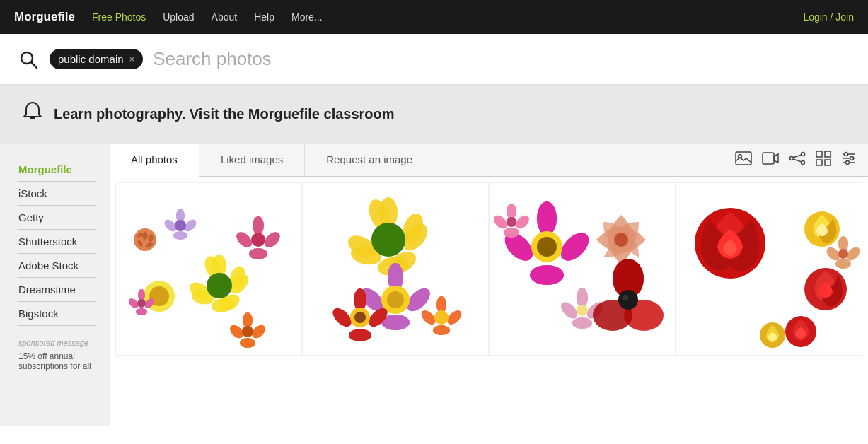 The height and width of the screenshot is (444, 868). Describe the element at coordinates (33, 115) in the screenshot. I see `promo-icon` at that location.